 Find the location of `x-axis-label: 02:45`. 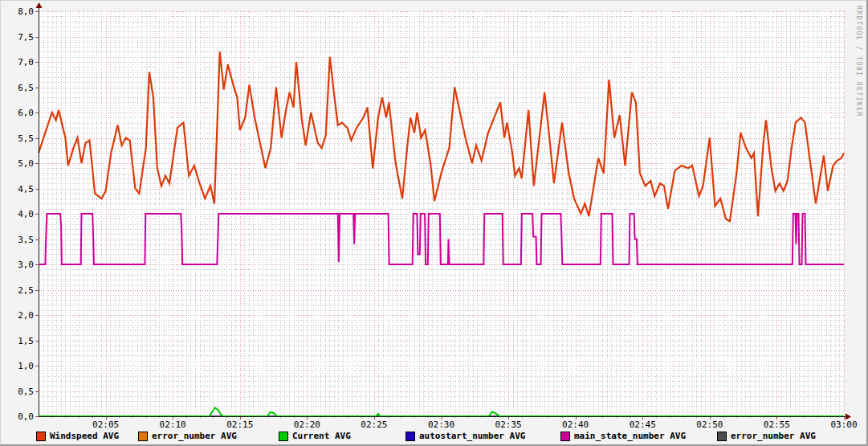

x-axis-label: 02:45 is located at coordinates (642, 424).